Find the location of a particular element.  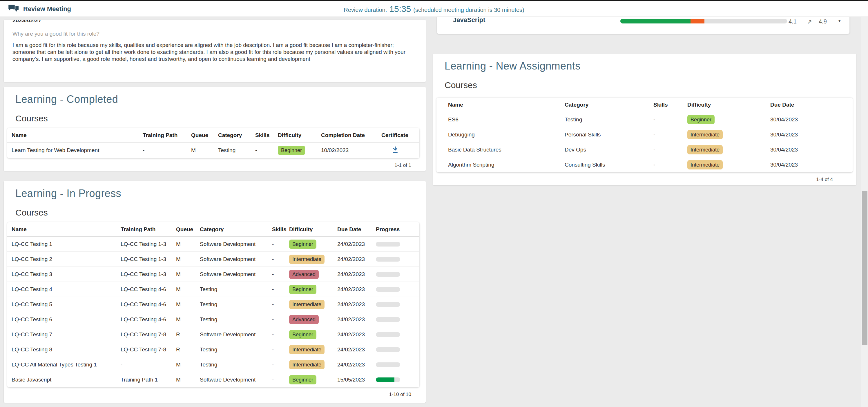

table-row: Basic Javascript Training Path 1 M Softw… is located at coordinates (214, 380).